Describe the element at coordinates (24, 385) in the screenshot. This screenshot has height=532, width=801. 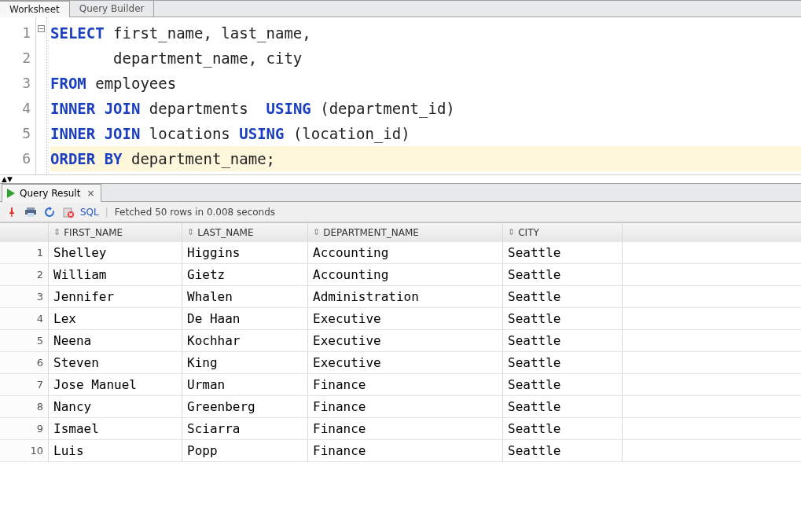
I see `row-number: 7` at that location.